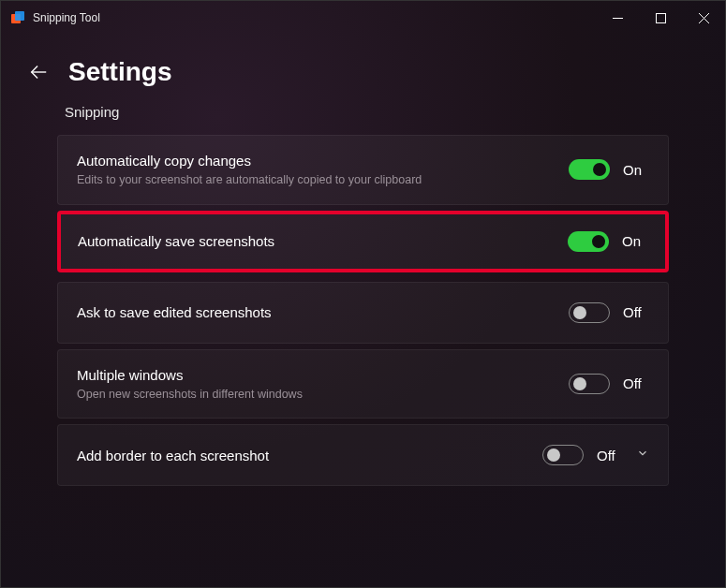 Image resolution: width=726 pixels, height=588 pixels. I want to click on app-icon, so click(18, 18).